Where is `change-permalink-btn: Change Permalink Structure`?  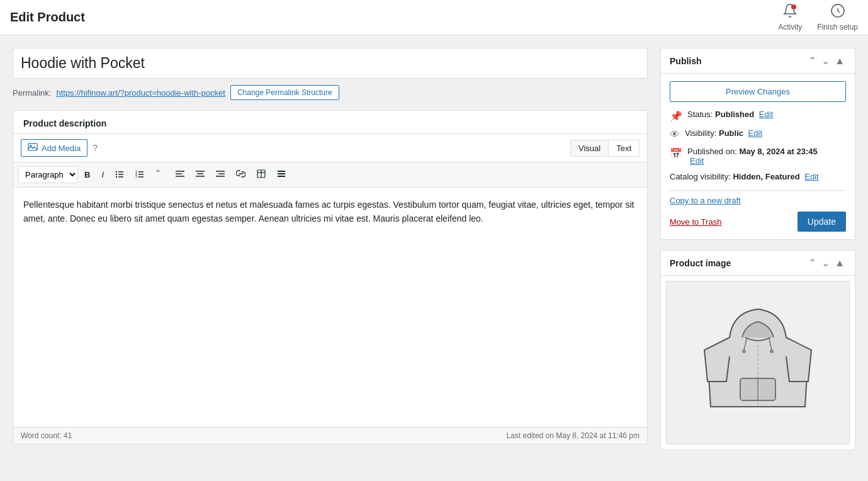
change-permalink-btn: Change Permalink Structure is located at coordinates (285, 93).